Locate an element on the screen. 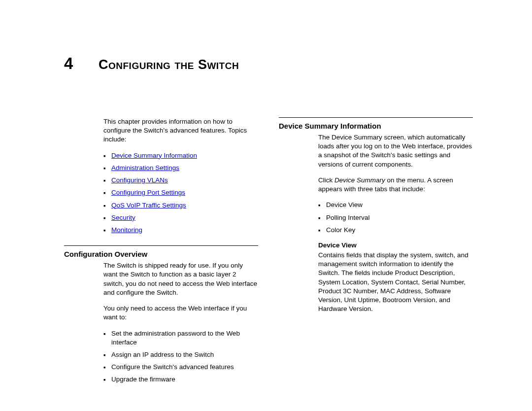  chapter-number: 4 is located at coordinates (81, 64).